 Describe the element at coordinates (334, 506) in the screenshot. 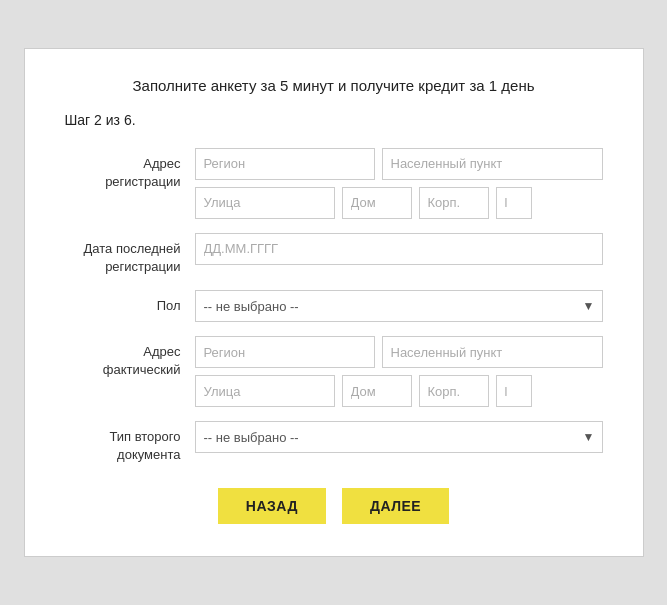

I see `buttons-row: НАЗАД ДАЛЕЕ` at that location.